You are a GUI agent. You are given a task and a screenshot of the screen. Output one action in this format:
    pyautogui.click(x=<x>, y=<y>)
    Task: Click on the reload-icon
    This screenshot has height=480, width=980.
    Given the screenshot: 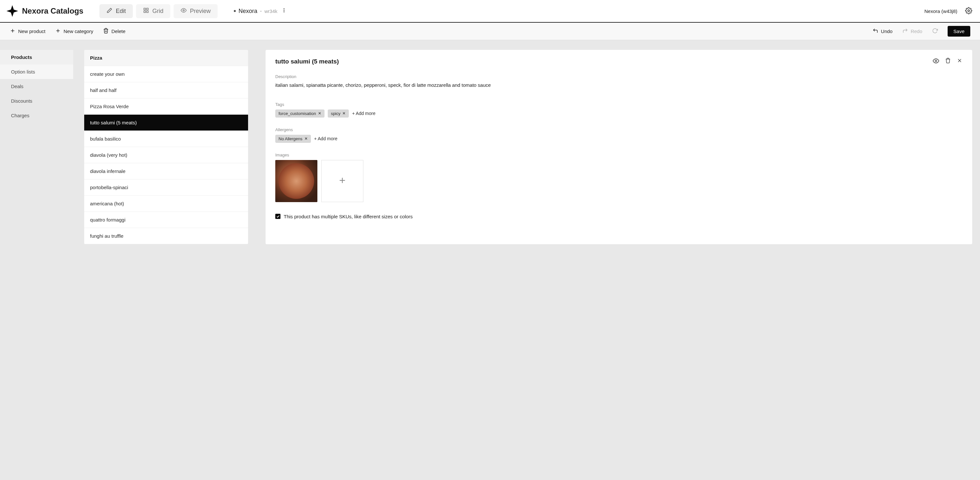 What is the action you would take?
    pyautogui.click(x=935, y=31)
    